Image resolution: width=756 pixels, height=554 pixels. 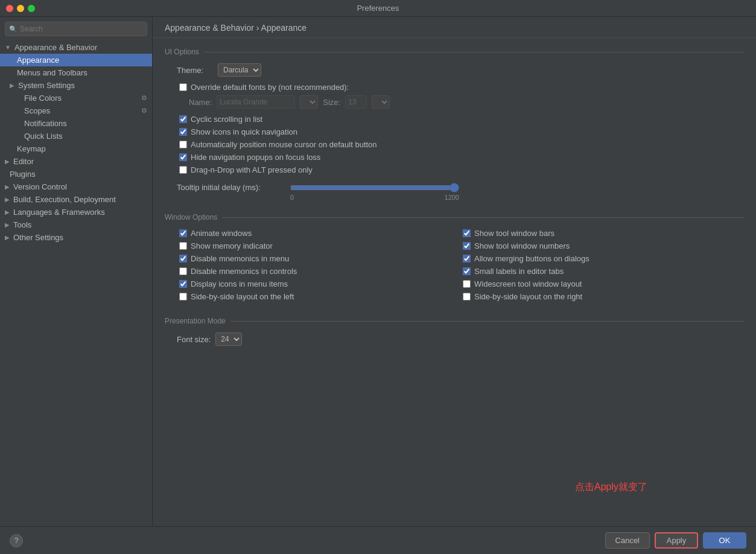 What do you see at coordinates (454, 321) in the screenshot?
I see `presentation-mode-section-header: Presentation Mode` at bounding box center [454, 321].